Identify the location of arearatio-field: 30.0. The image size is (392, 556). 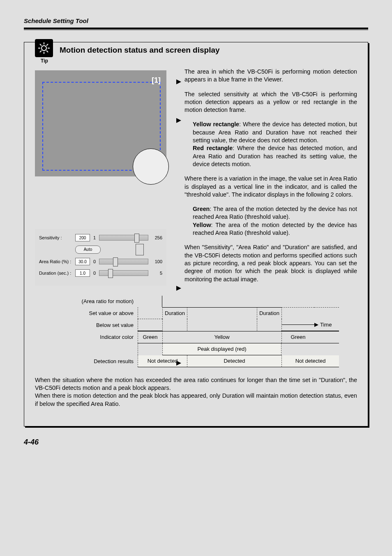
(83, 262).